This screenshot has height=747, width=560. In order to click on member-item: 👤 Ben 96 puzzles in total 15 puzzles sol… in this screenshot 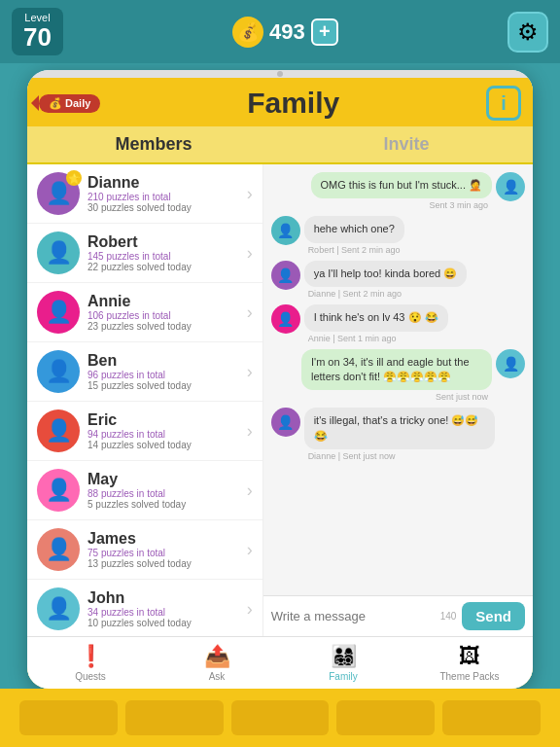, I will do `click(145, 372)`.